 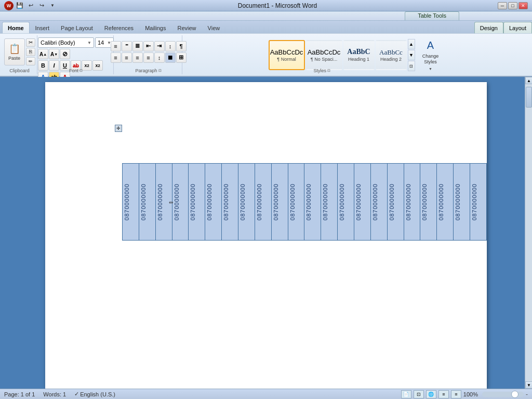 What do you see at coordinates (266, 55) in the screenshot?
I see `ribbon-content: 📋 Paste ✂ ⎘ ✏ Clipboard Calibri (Body) ▼…` at bounding box center [266, 55].